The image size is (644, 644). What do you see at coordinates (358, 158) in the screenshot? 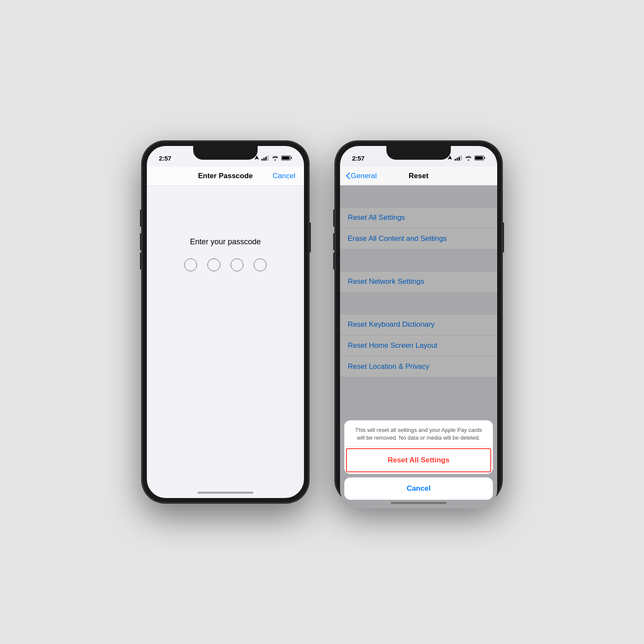
I see `time-2: 2:57` at bounding box center [358, 158].